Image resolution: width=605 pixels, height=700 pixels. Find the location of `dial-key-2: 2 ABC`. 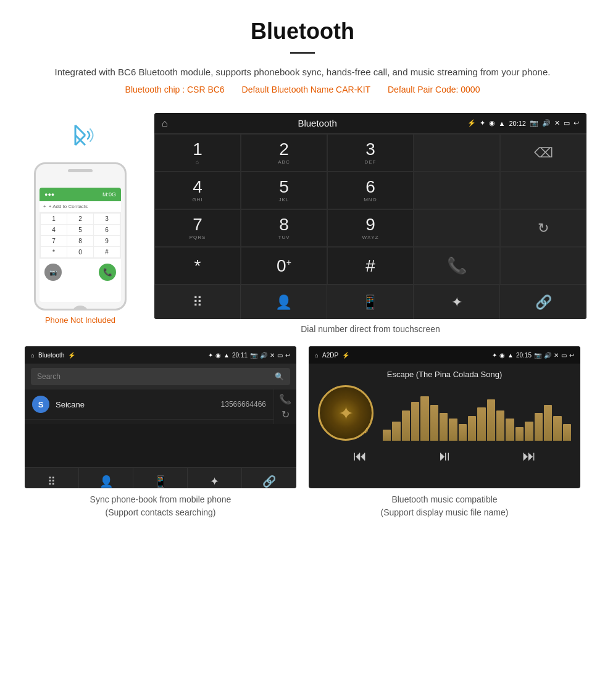

dial-key-2: 2 ABC is located at coordinates (284, 153).